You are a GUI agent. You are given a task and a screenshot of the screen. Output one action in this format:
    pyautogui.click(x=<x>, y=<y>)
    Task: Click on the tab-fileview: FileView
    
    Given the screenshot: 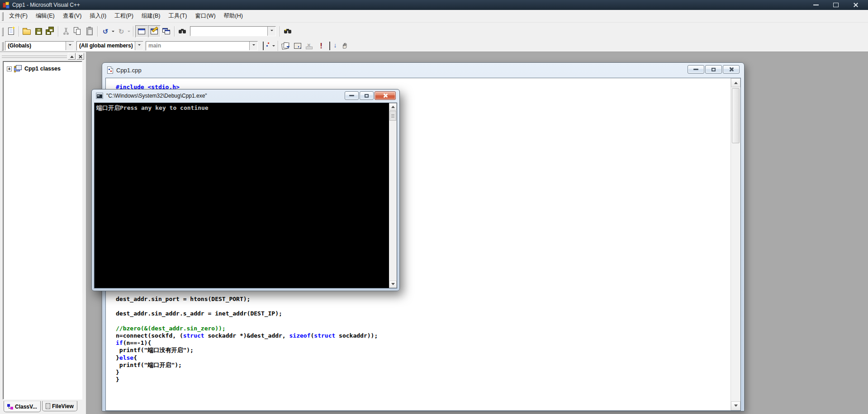 What is the action you would take?
    pyautogui.click(x=60, y=406)
    